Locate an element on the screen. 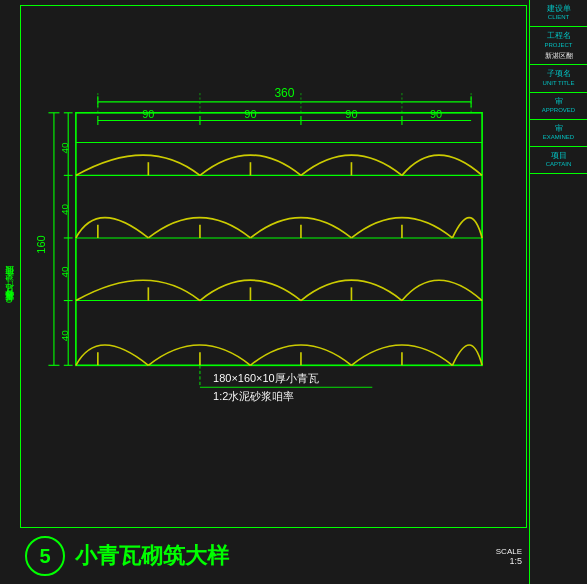 Image resolution: width=587 pixels, height=584 pixels. right-section-project: 工程名 PROJECT 新湛区翻 is located at coordinates (558, 46).